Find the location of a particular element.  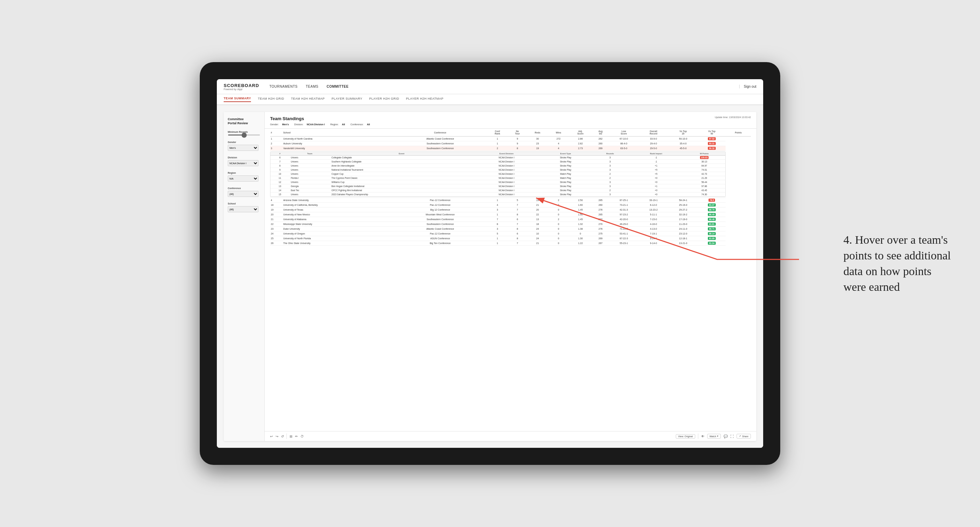

subnav-player-h2h-grid: PLAYER H2H GRID is located at coordinates (384, 100).